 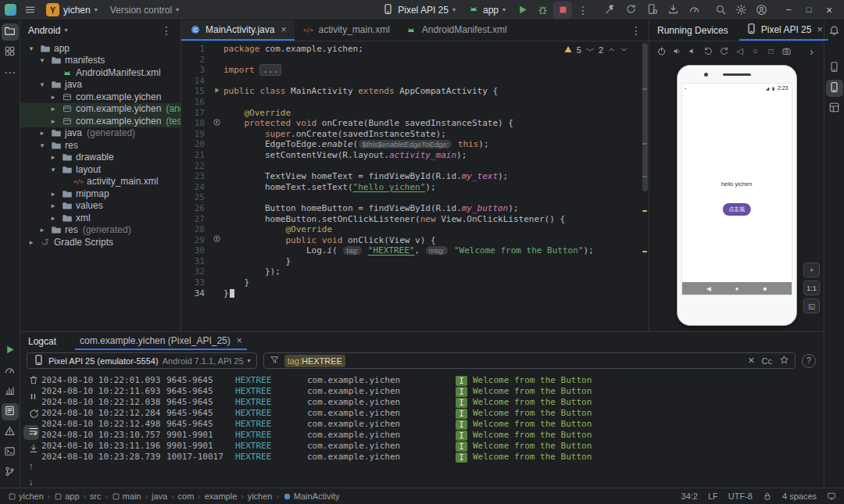 What do you see at coordinates (415, 251) in the screenshot?
I see `code-line: 30 Log.i( tag: "HEXTREE", msg: "Welcome …` at bounding box center [415, 251].